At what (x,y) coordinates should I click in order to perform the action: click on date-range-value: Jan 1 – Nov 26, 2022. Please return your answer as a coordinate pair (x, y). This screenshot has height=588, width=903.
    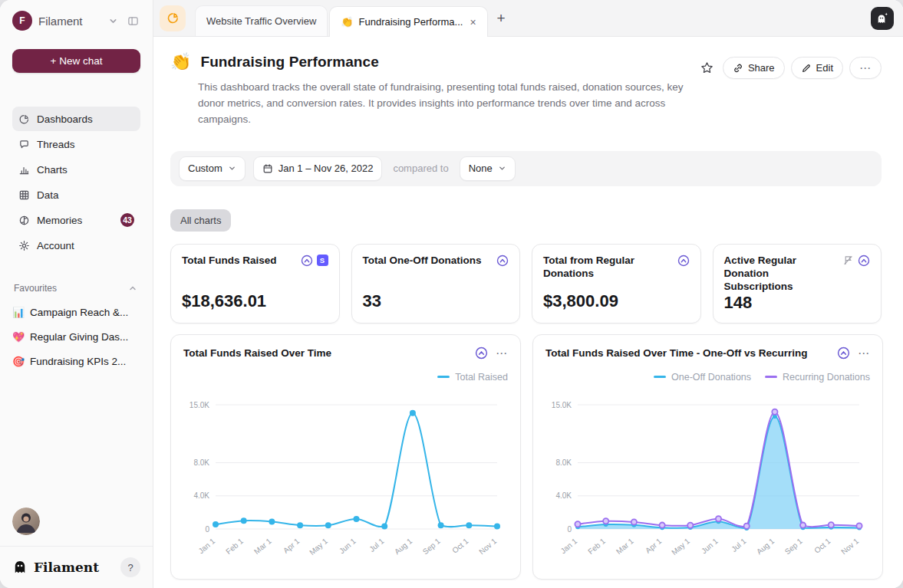
    Looking at the image, I should click on (326, 169).